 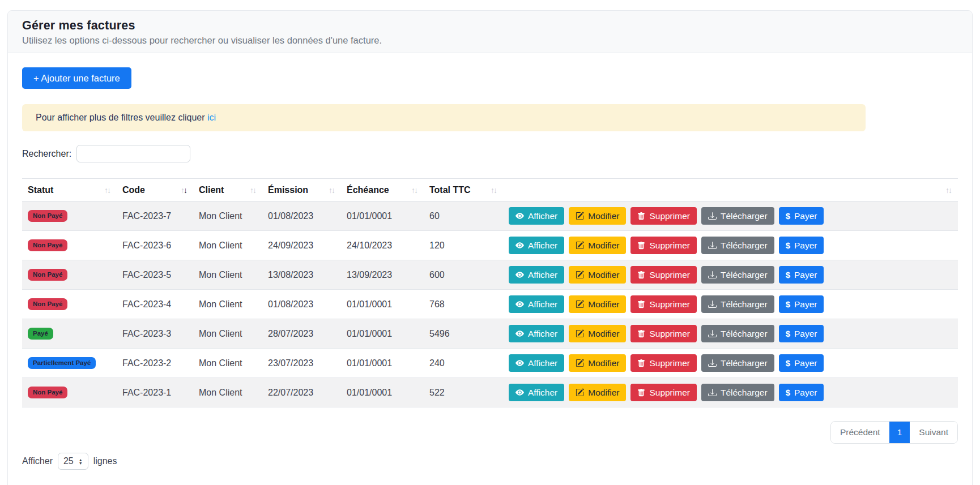 What do you see at coordinates (788, 393) in the screenshot?
I see `dollar-icon: $` at bounding box center [788, 393].